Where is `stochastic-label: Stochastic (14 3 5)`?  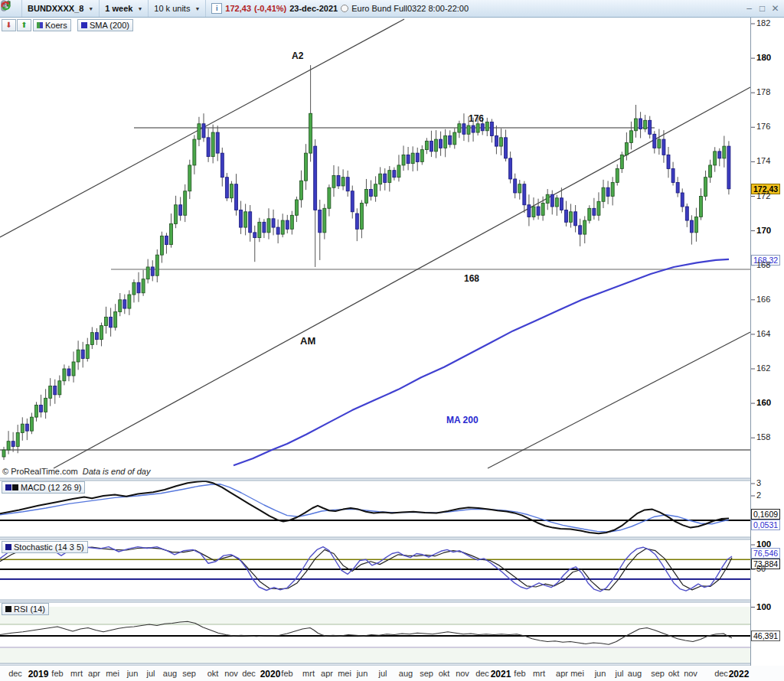 stochastic-label: Stochastic (14 3 5) is located at coordinates (49, 547).